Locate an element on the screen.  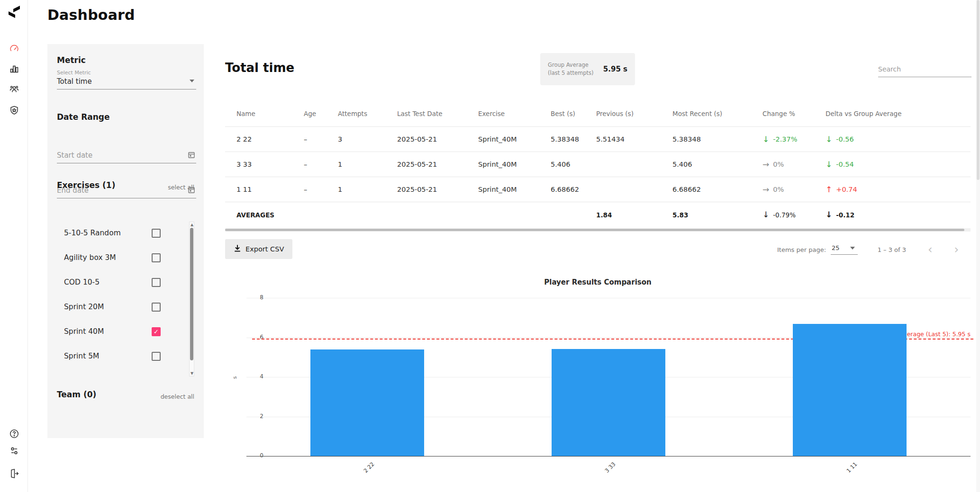
group-average-value: 5.95 s is located at coordinates (615, 69).